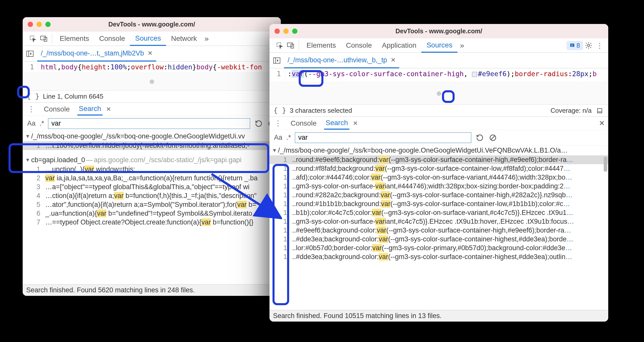 The height and width of the screenshot is (342, 644). What do you see at coordinates (439, 168) in the screenshot?
I see `result-line: 1..round:#f8fafd;background:var(--gm3-sy…` at bounding box center [439, 168].